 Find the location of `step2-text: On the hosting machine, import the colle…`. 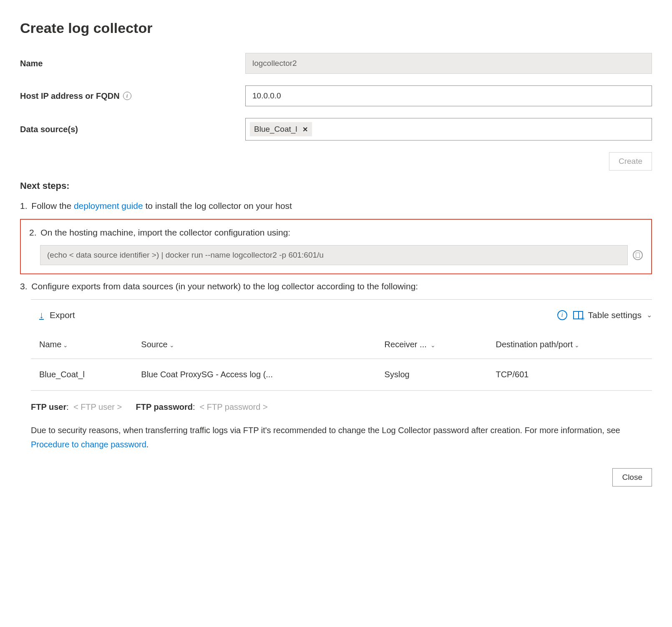

step2-text: On the hosting machine, import the colle… is located at coordinates (165, 233).